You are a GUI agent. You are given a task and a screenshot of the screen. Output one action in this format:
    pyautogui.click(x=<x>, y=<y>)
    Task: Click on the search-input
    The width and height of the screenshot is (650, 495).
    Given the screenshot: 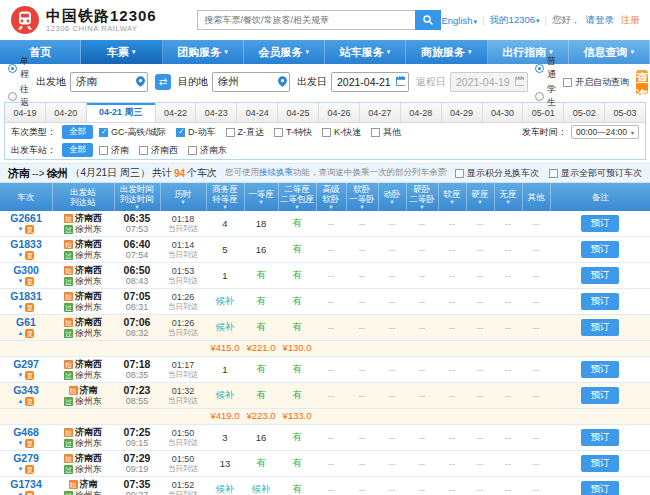 What is the action you would take?
    pyautogui.click(x=306, y=20)
    